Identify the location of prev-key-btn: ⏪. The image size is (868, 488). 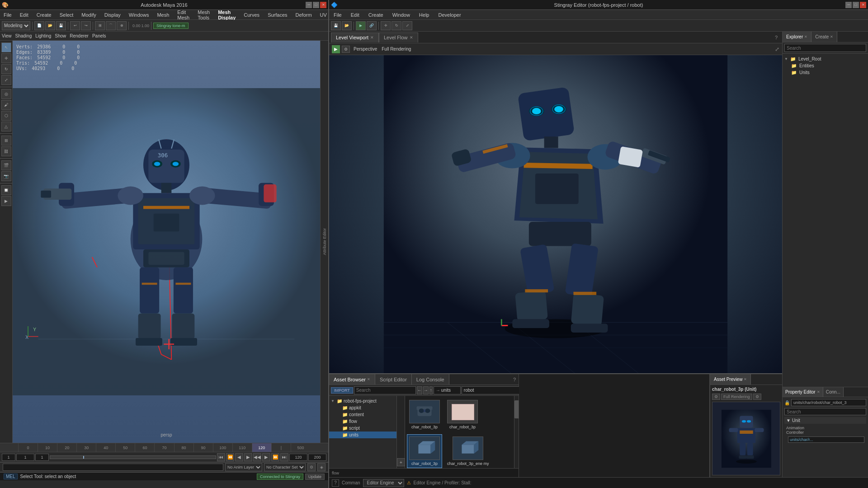
(230, 457).